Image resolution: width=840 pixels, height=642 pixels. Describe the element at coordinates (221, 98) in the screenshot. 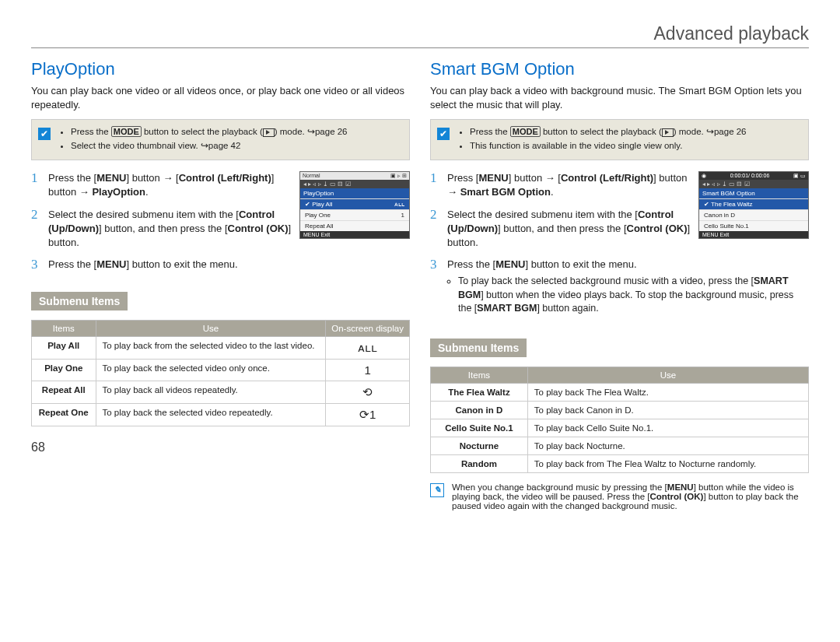

I see `playoption-intro: You can play back one video or all video…` at that location.